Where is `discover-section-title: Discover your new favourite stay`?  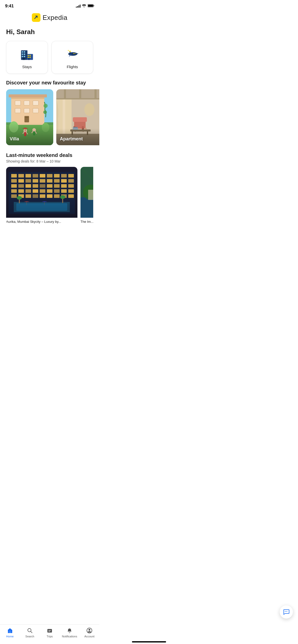
discover-section-title: Discover your new favourite stay is located at coordinates (50, 84).